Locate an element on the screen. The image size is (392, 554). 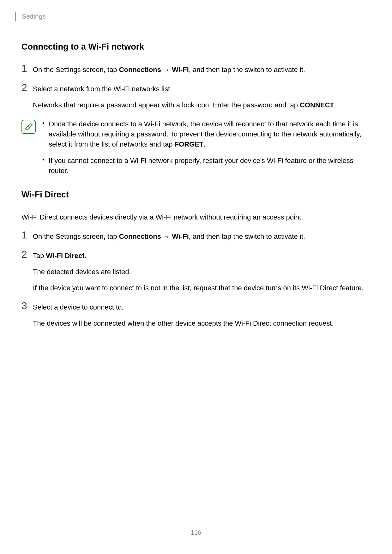
step-number: 3 is located at coordinates (27, 306).